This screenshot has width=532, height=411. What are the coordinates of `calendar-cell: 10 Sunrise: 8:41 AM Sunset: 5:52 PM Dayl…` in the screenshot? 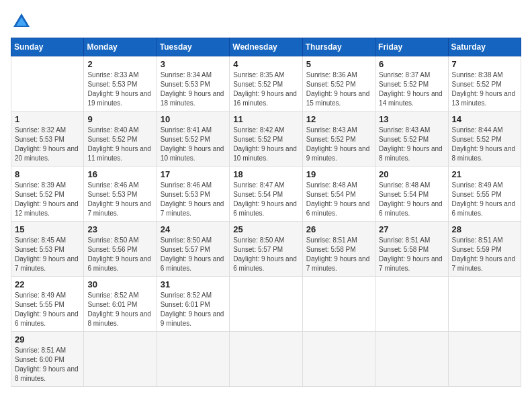 It's located at (193, 139).